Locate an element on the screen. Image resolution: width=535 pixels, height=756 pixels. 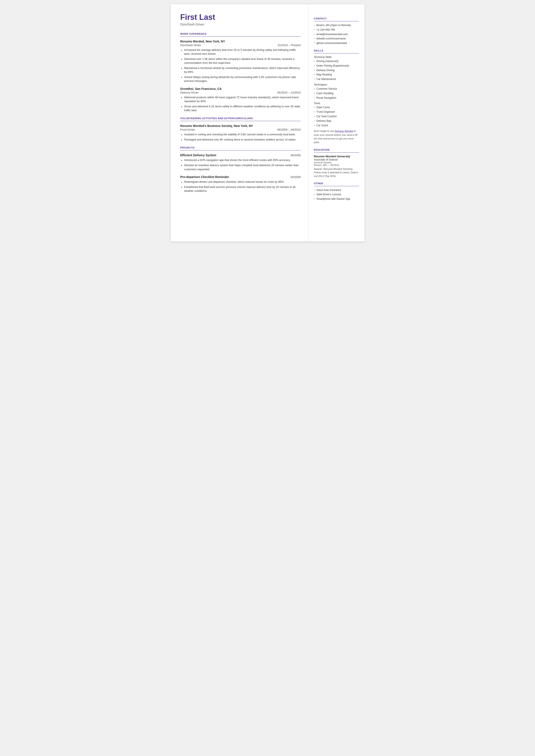
volunteer-1-title: Food Sorter is located at coordinates (188, 130).